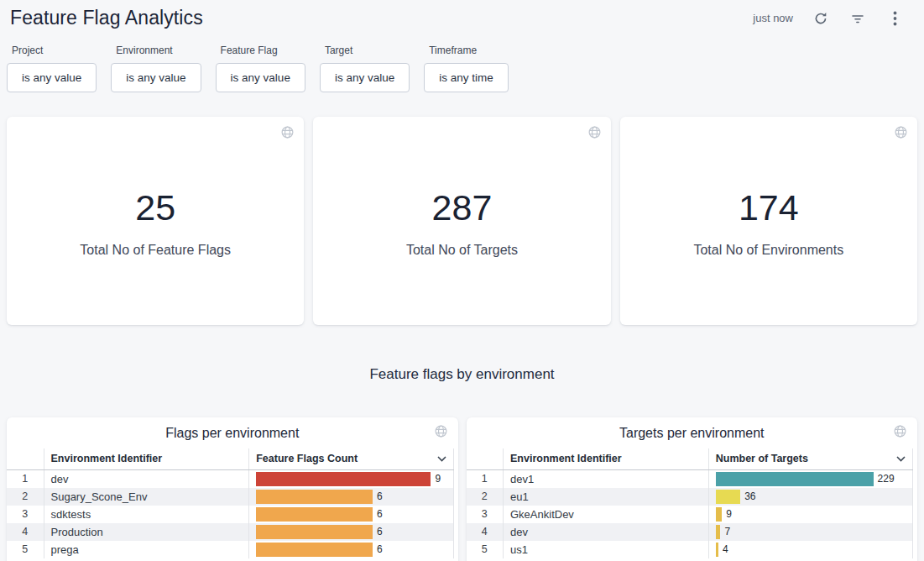  What do you see at coordinates (230, 479) in the screenshot?
I see `table-row: 1dev9` at bounding box center [230, 479].